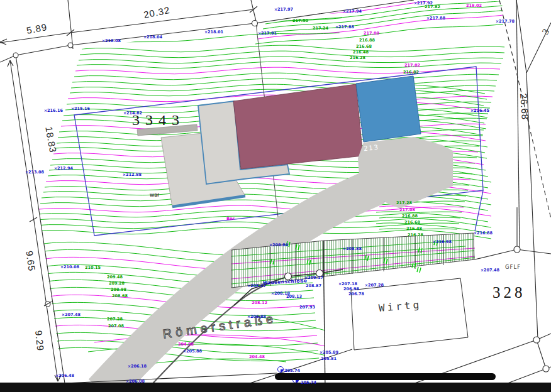  Describe the element at coordinates (81, 109) in the screenshot. I see `point-label: 215.16` at that location.